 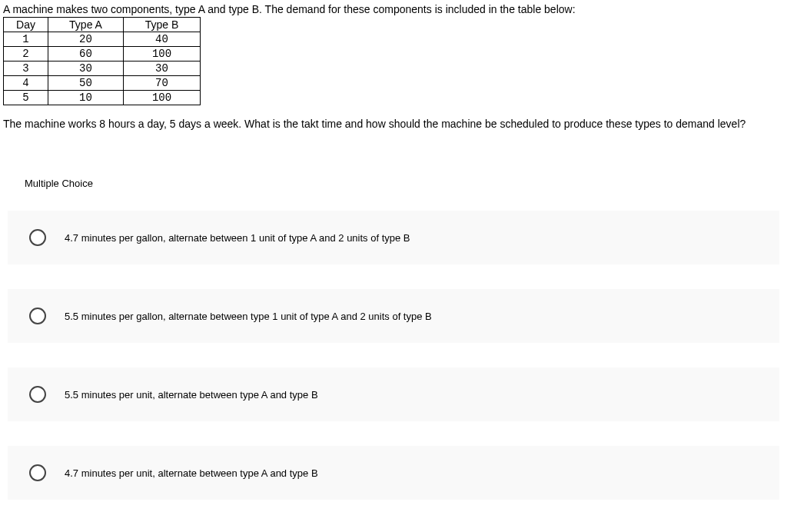 I want to click on choice-text: 5.5 minutes per gallon, alternate betwee…, so click(x=248, y=317).